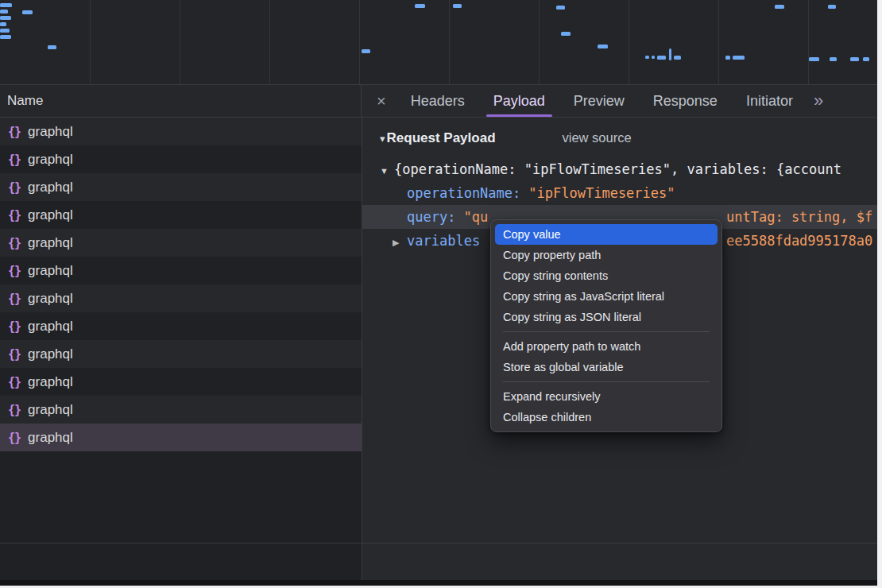  Describe the element at coordinates (620, 132) in the screenshot. I see `request-payload-section-header: ▾Request Payload view source` at that location.